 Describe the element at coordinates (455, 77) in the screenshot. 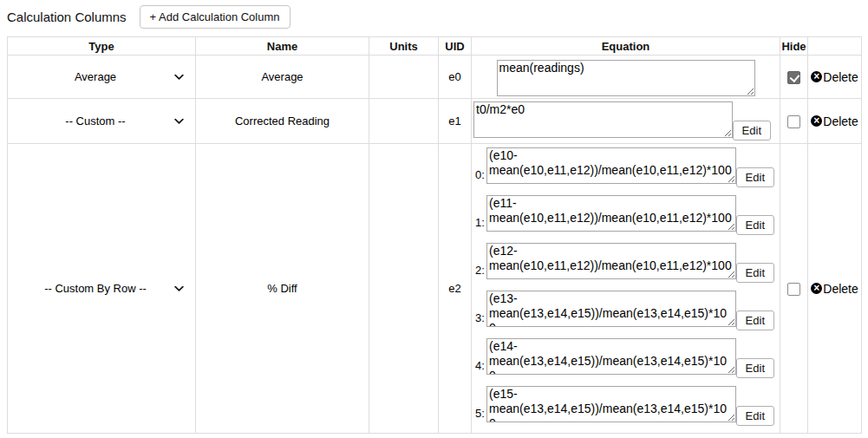

I see `uid-cell: e0` at that location.